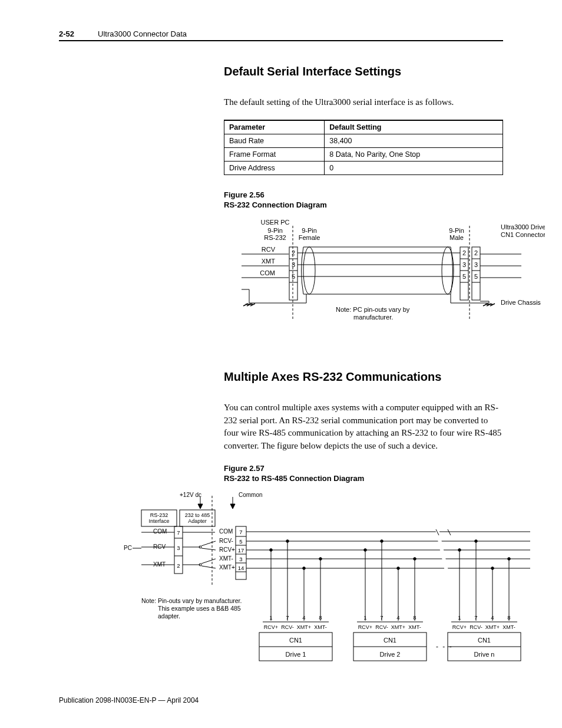  I want to click on cell: 0, so click(414, 167).